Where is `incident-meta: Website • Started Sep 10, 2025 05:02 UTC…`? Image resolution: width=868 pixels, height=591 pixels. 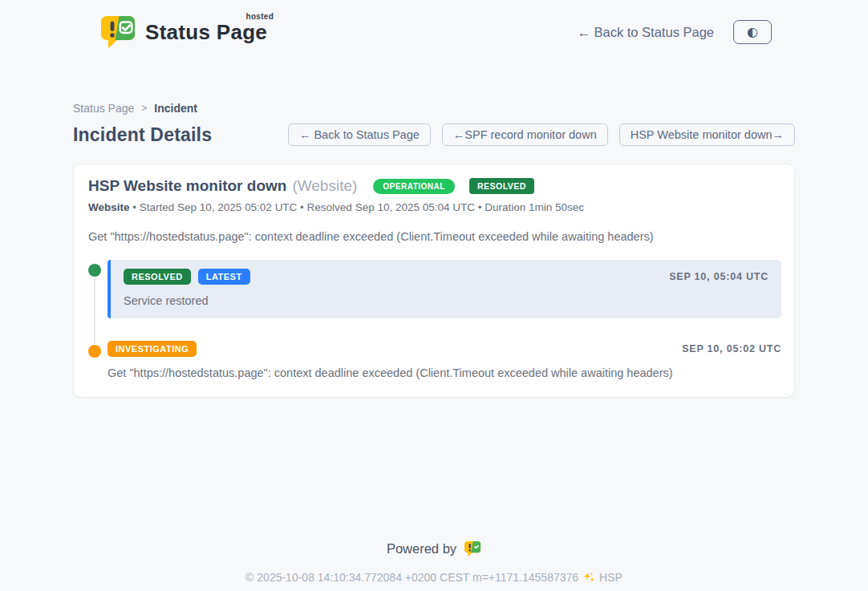
incident-meta: Website • Started Sep 10, 2025 05:02 UTC… is located at coordinates (435, 207).